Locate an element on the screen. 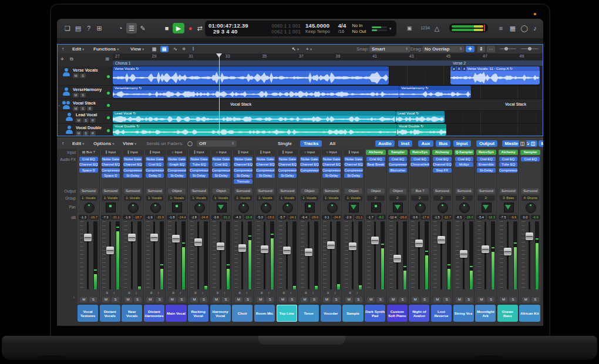  output-slot: Object is located at coordinates (354, 191).